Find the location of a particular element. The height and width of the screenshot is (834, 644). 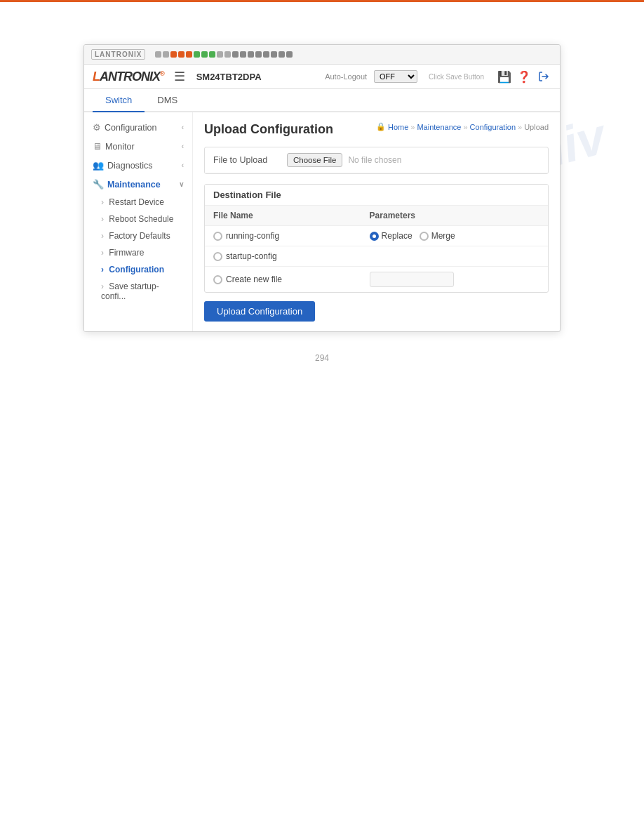

main-header: LANTRONIX® ☰ SM24TBT2DPA Auto-Logout OFF… is located at coordinates (322, 77).